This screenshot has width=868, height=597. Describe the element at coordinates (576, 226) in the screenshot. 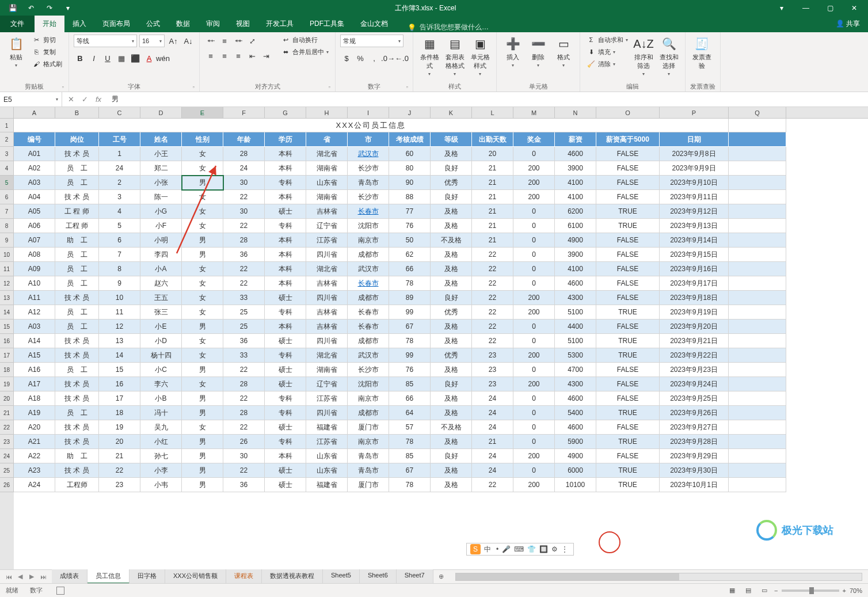

I see `cell: 6100` at that location.